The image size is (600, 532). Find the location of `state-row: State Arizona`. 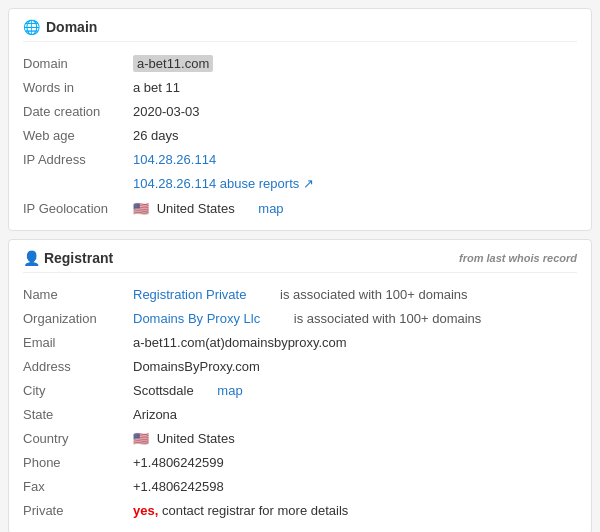

state-row: State Arizona is located at coordinates (300, 415).